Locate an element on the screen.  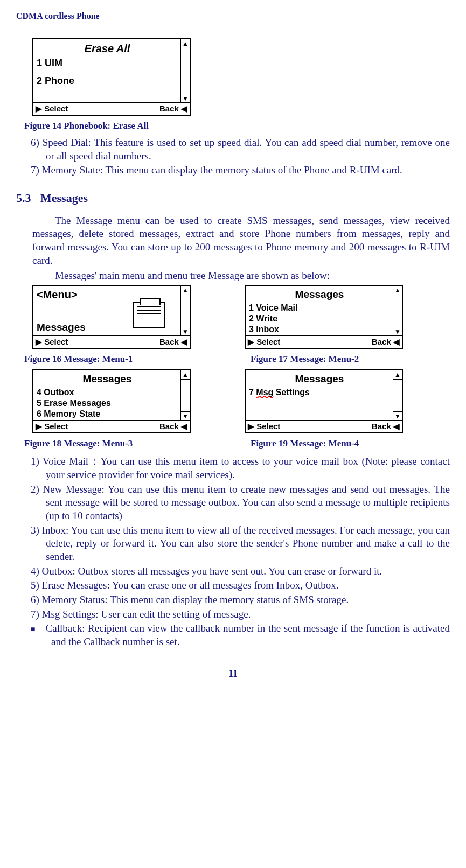
list1-item-7: 7) Memory State: This menu can display t… is located at coordinates (248, 170).